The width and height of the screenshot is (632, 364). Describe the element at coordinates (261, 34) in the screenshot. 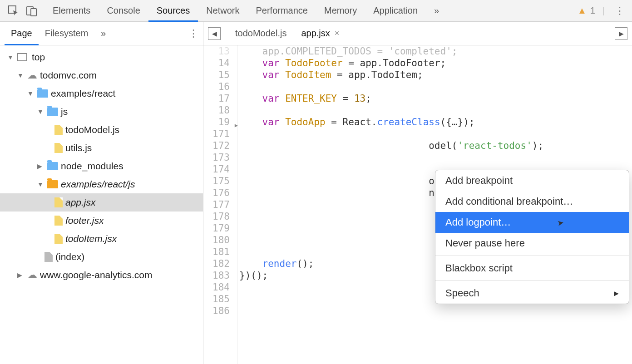

I see `file-tab-todomodel: todoModel.js` at that location.